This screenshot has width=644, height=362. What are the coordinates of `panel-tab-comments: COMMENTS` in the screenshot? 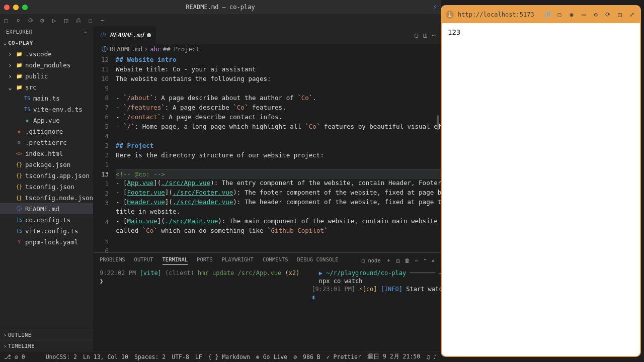 It's located at (276, 260).